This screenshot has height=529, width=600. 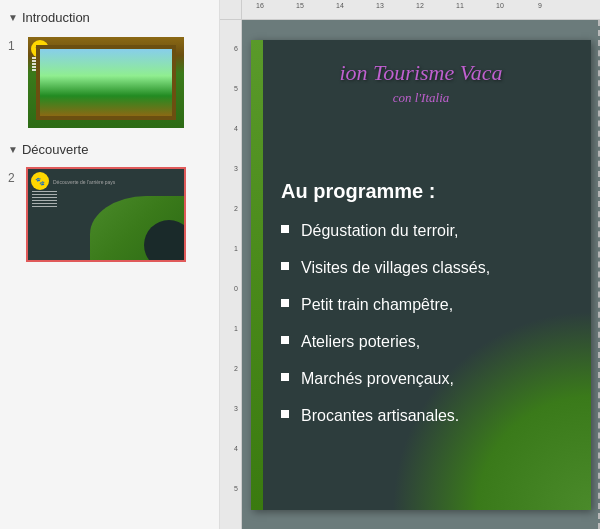 What do you see at coordinates (236, 168) in the screenshot?
I see `ruler-v-3: 3` at bounding box center [236, 168].